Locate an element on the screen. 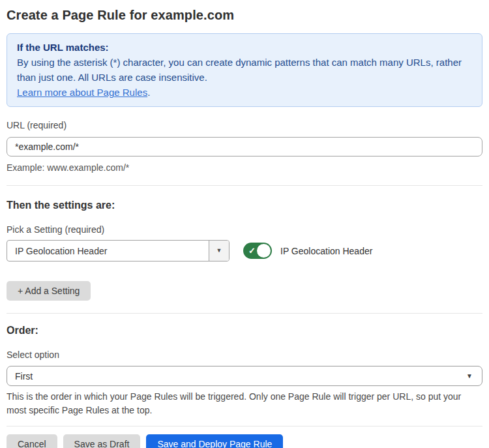  info-box-heading: If the URL matches: is located at coordinates (244, 47).